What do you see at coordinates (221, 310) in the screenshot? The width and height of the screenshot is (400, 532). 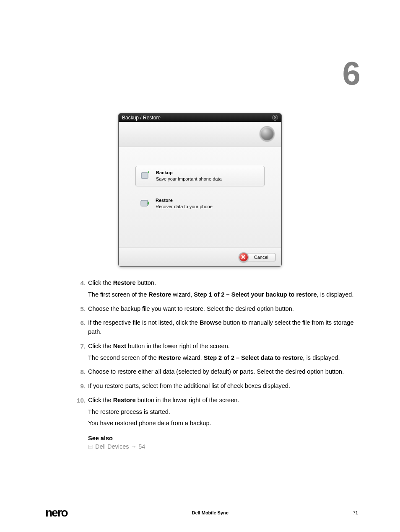 I see `step-body: Choose the backup file you want to resto…` at bounding box center [221, 310].